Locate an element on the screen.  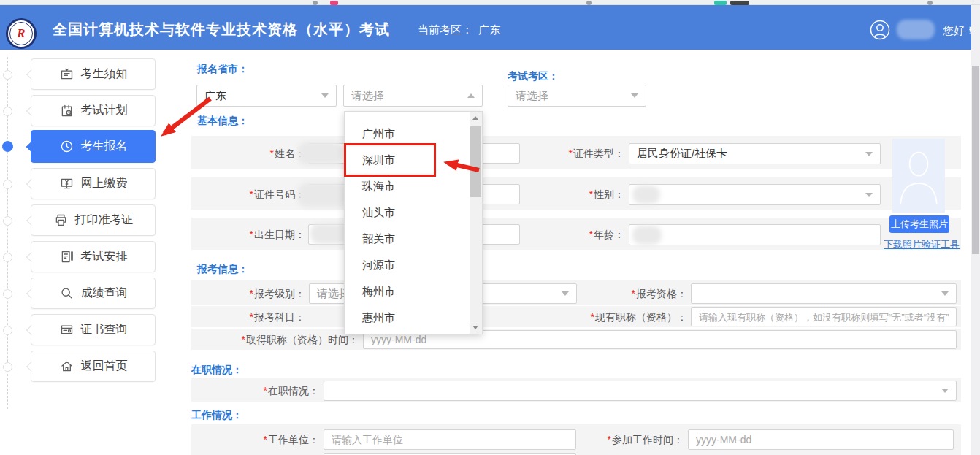
page-scrollbar is located at coordinates (976, 230).